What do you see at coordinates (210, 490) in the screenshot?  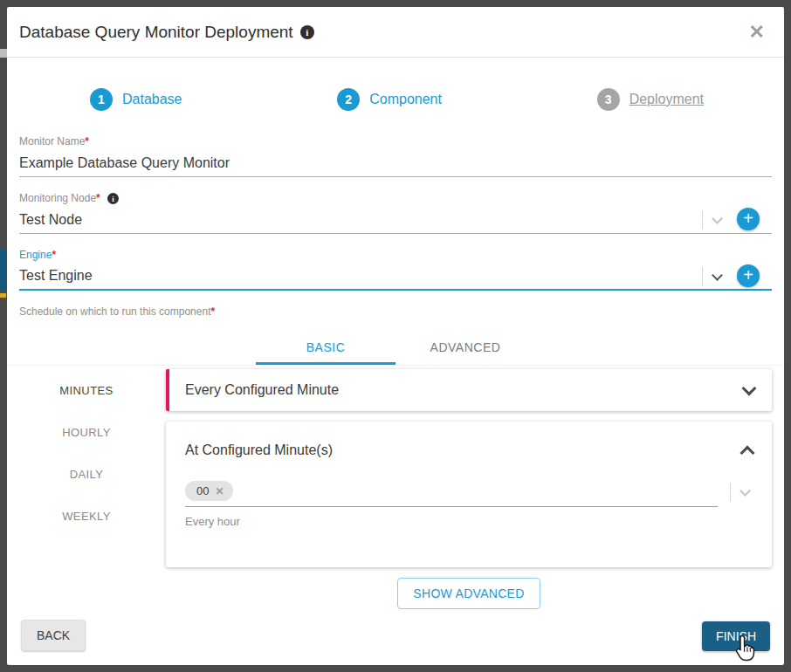 I see `minute-chip: 00 ✕` at bounding box center [210, 490].